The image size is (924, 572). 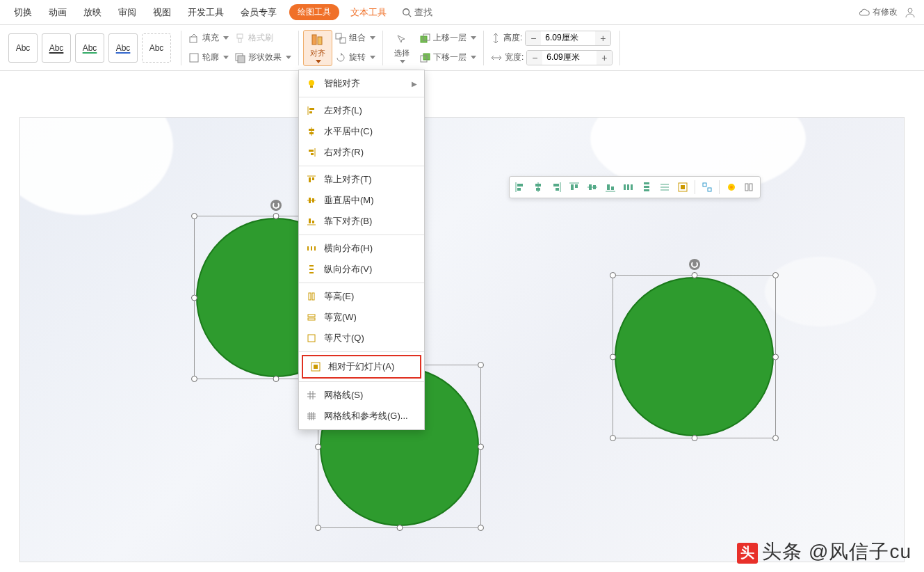 I want to click on width-minus: −, so click(x=535, y=58).